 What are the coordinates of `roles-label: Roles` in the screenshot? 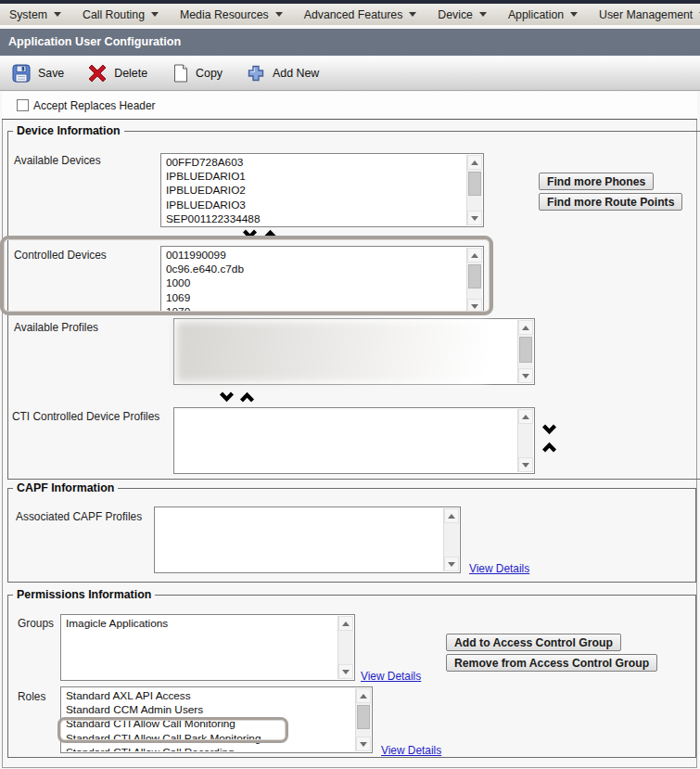 It's located at (32, 697).